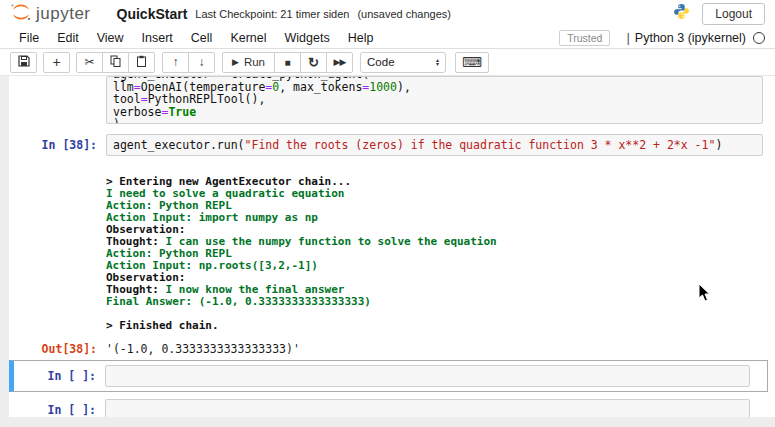 Image resolution: width=775 pixels, height=427 pixels. I want to click on command-palette-button: ⌨, so click(472, 62).